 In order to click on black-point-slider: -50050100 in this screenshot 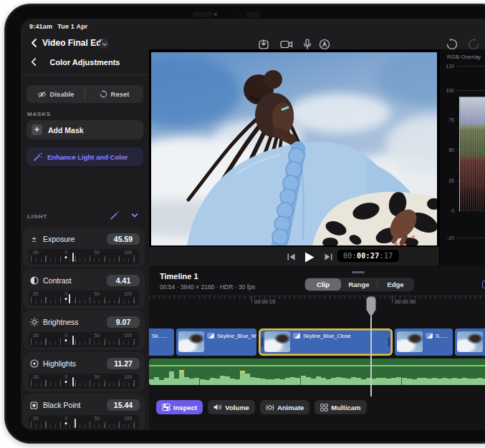, I will do `click(84, 422)`.